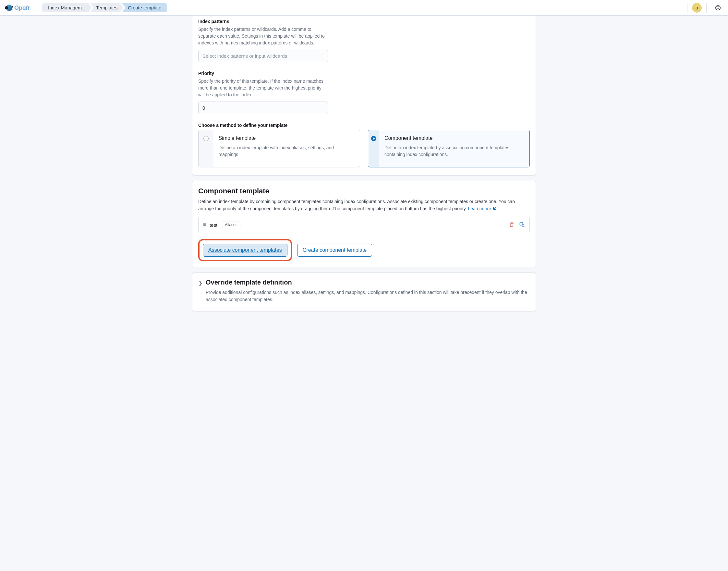 This screenshot has height=571, width=728. What do you see at coordinates (204, 225) in the screenshot?
I see `drag-handle-icon: ≡` at bounding box center [204, 225].